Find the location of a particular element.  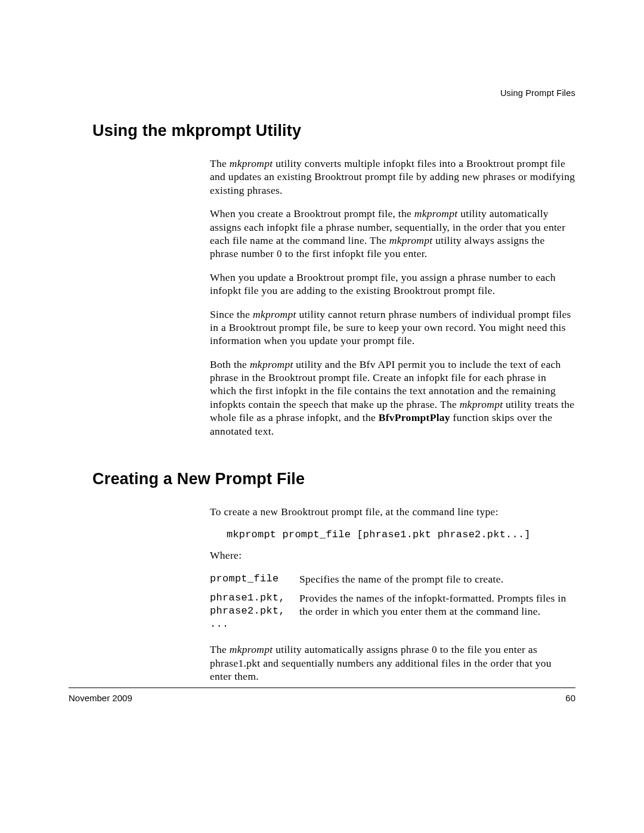

definition-desc: Specifies the name of the prompt file to… is located at coordinates (401, 579).